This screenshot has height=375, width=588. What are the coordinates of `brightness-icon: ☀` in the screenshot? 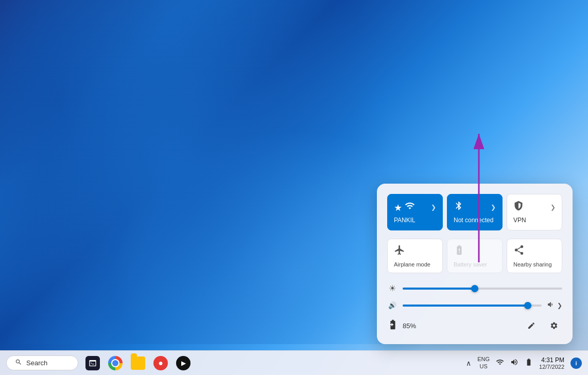 It's located at (392, 288).